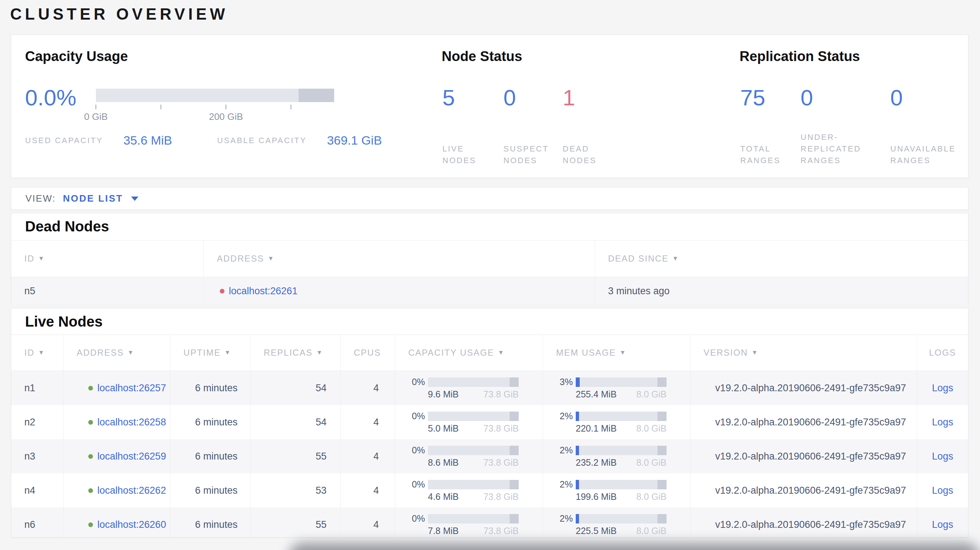 Image resolution: width=980 pixels, height=550 pixels. What do you see at coordinates (596, 497) in the screenshot?
I see `usage-used-value: 199.6 MiB` at bounding box center [596, 497].